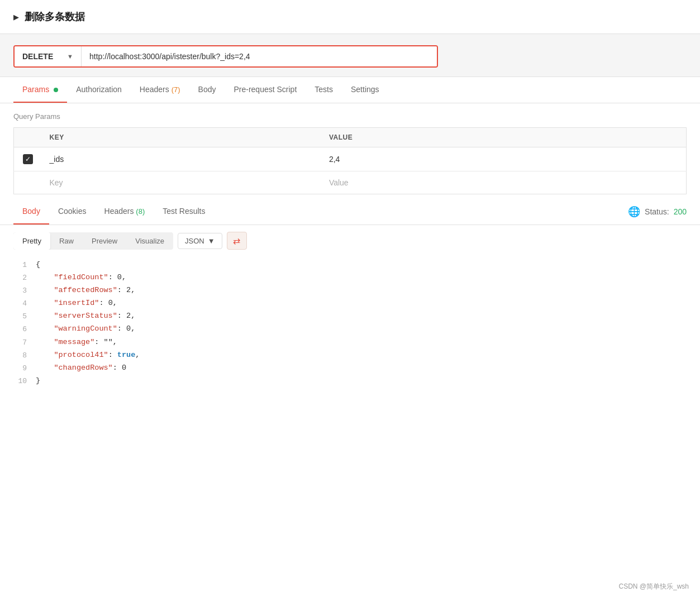  I want to click on response-tab-headers: Headers (8), so click(125, 212).